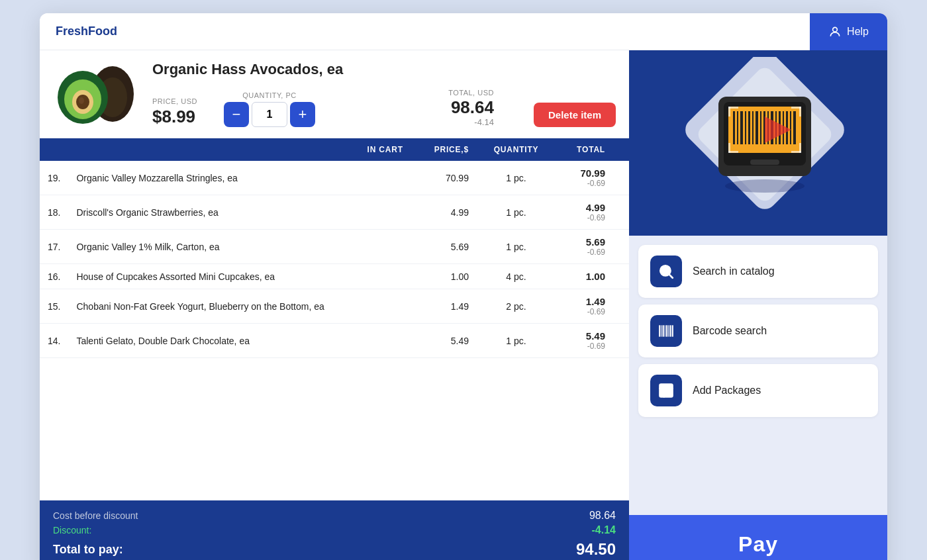 The image size is (927, 560). What do you see at coordinates (584, 277) in the screenshot?
I see `item-total: 1.00` at bounding box center [584, 277].